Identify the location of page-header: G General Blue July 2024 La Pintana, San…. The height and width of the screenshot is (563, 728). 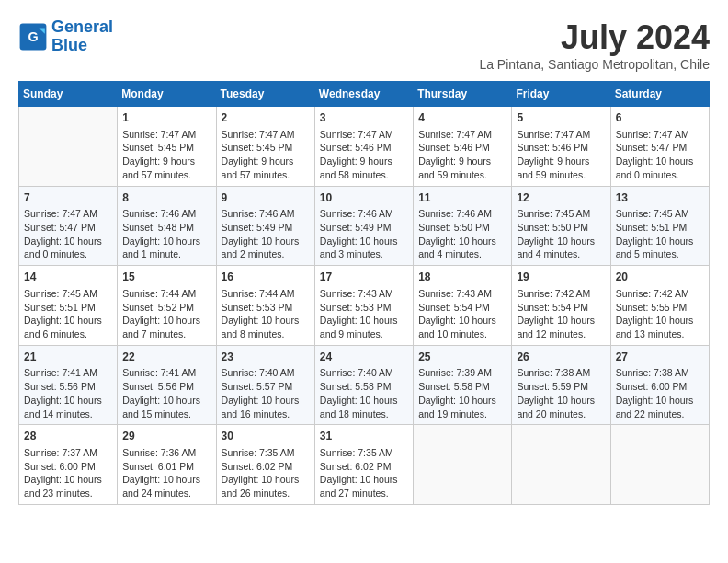
(364, 45).